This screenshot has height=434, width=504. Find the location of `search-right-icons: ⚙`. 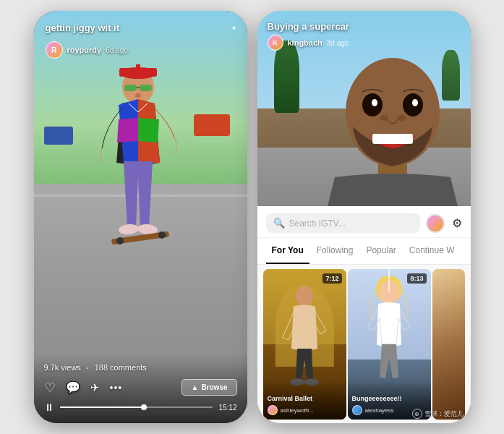

search-right-icons: ⚙ is located at coordinates (444, 224).